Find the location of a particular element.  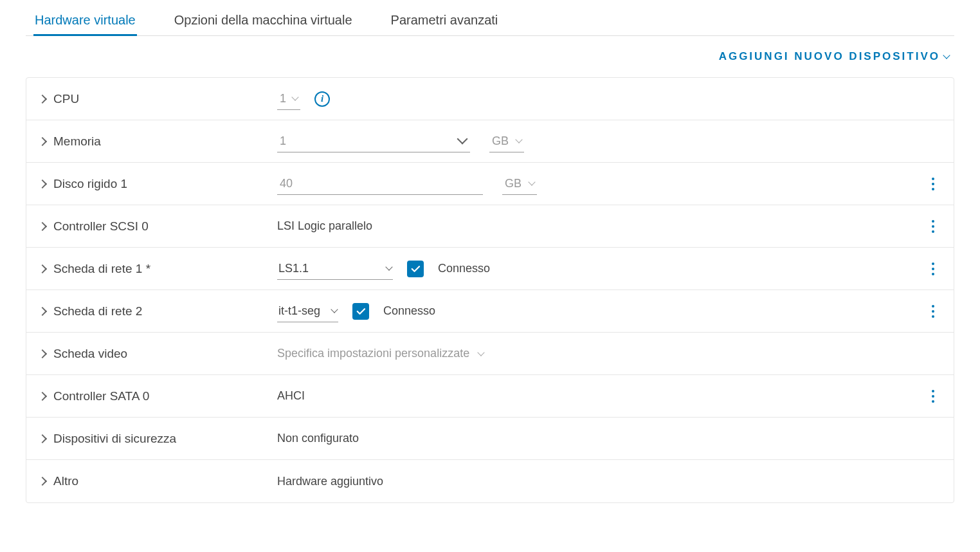

disk1-unit-select: GB is located at coordinates (520, 184).